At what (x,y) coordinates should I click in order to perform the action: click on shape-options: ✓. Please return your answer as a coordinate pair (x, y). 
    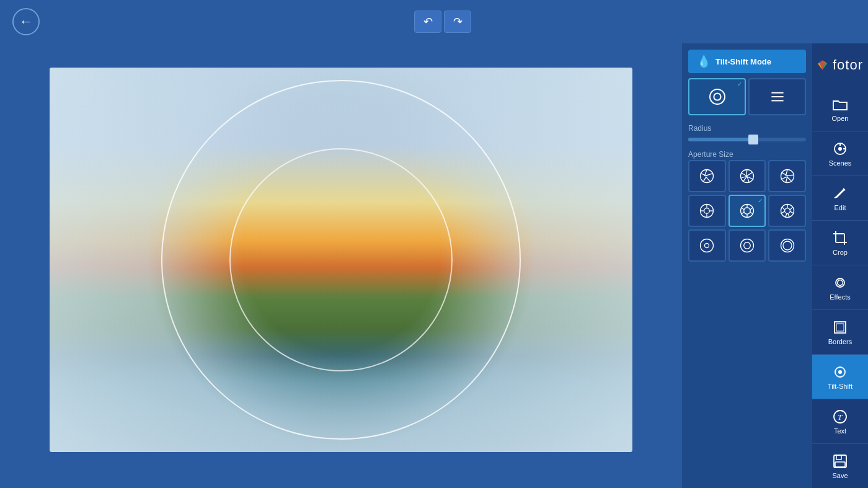
    Looking at the image, I should click on (747, 97).